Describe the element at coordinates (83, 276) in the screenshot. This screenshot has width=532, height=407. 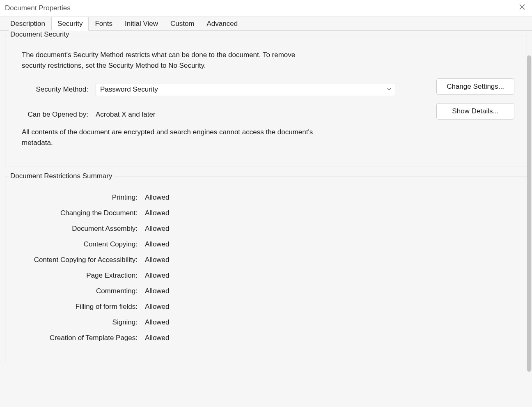
I see `restriction-label: Page Extraction:` at that location.